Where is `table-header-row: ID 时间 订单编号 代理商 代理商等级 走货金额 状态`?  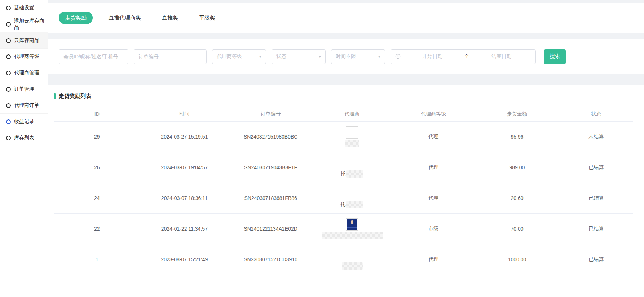
table-header-row: ID 时间 订单编号 代理商 代理商等级 走货金额 状态 is located at coordinates (344, 114).